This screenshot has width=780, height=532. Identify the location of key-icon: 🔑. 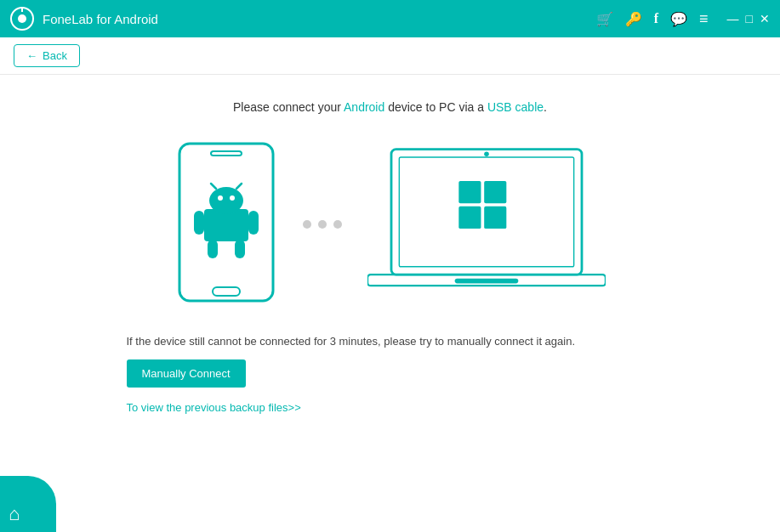
(634, 19).